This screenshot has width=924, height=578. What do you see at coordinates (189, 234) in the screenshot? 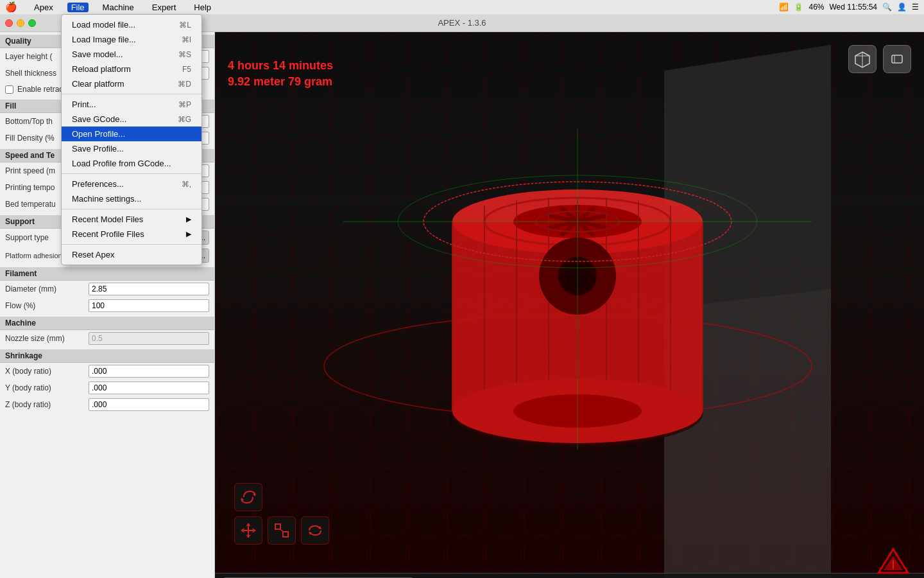
I see `menu-recent-profile-arrow: ▶` at bounding box center [189, 234].